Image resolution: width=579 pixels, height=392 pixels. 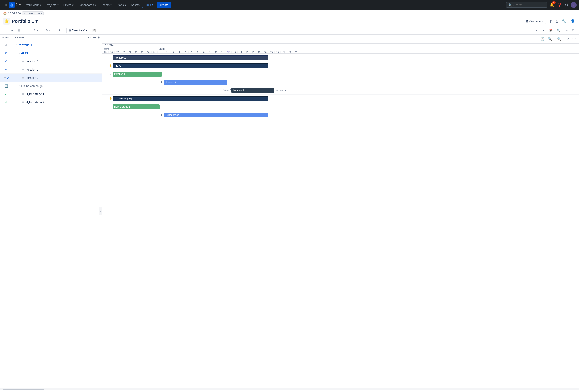 What do you see at coordinates (185, 52) in the screenshot?
I see `day-cell: 5` at bounding box center [185, 52].